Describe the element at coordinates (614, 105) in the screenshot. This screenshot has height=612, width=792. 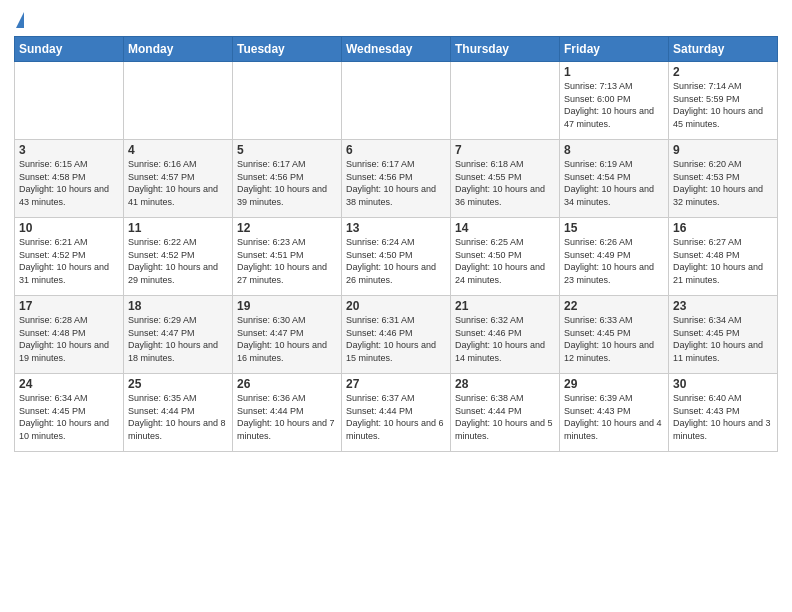
I see `day-info: Sunrise: 7:13 AMSunset: 6:00 PMDaylight:…` at that location.